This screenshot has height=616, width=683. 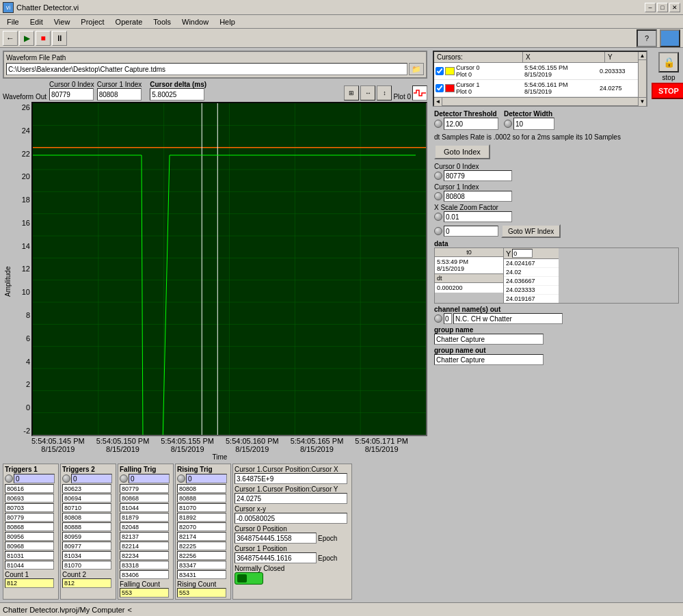 What do you see at coordinates (669, 62) in the screenshot?
I see `lock-icon: 🔒` at bounding box center [669, 62].